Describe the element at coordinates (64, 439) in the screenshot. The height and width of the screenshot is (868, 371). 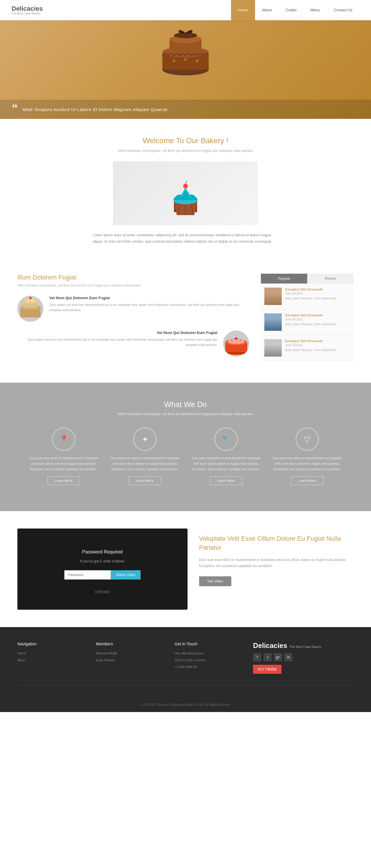
I see `location-icon: 📍` at that location.